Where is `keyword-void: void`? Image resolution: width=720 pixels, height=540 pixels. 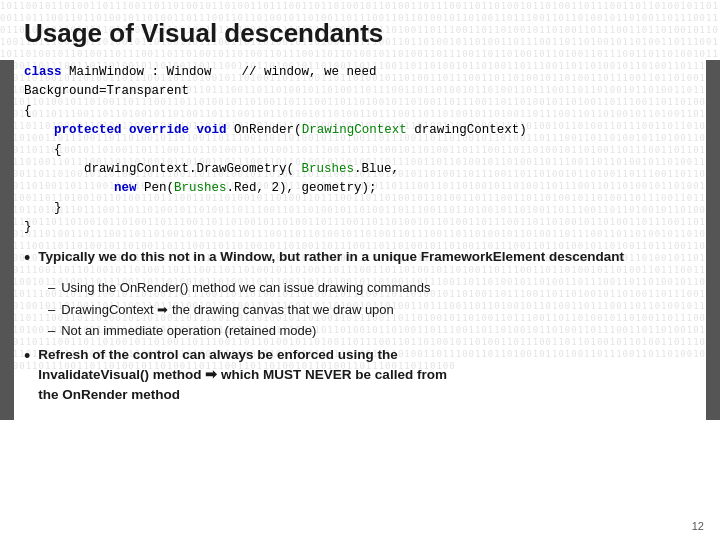 keyword-void: void is located at coordinates (212, 130).